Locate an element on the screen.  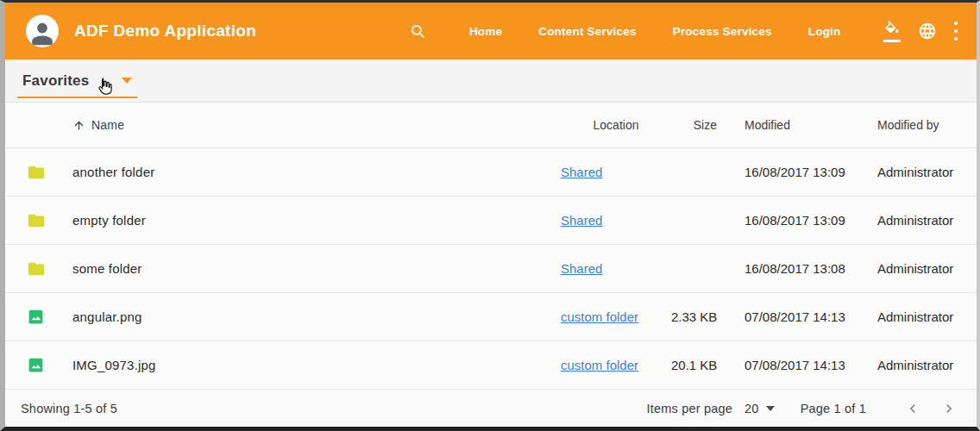
column-header-size: Size is located at coordinates (694, 125).